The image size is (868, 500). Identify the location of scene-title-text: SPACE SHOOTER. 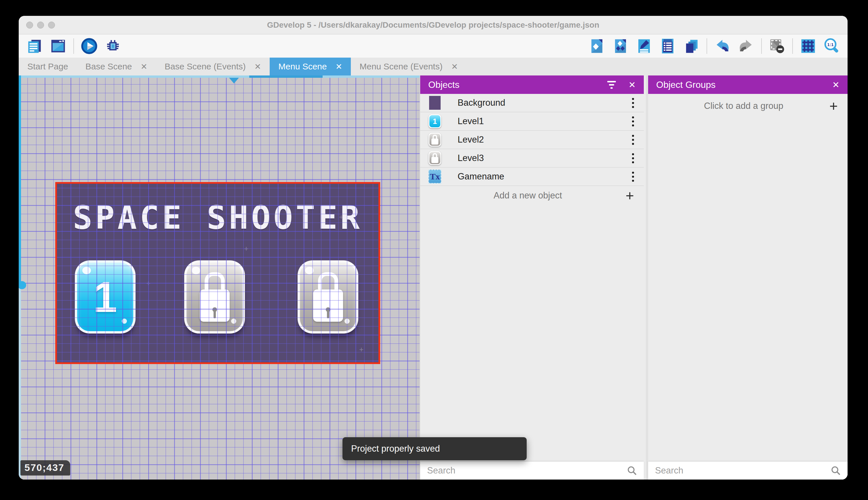
(218, 218).